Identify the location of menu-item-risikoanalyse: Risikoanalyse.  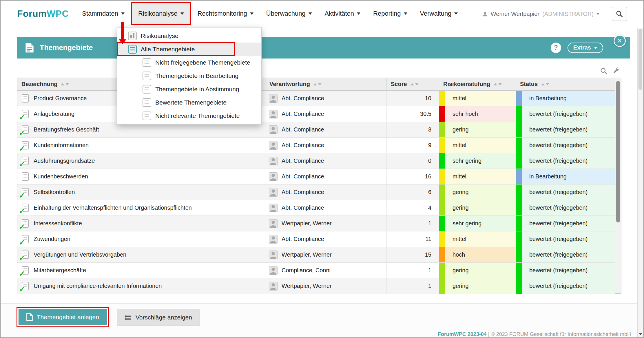
(189, 36).